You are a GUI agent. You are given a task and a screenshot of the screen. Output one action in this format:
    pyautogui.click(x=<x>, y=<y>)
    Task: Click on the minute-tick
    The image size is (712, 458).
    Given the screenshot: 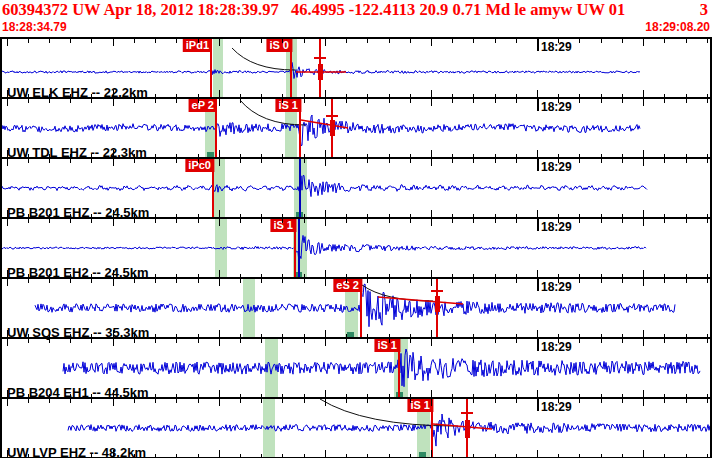 What is the action you would take?
    pyautogui.click(x=538, y=165)
    